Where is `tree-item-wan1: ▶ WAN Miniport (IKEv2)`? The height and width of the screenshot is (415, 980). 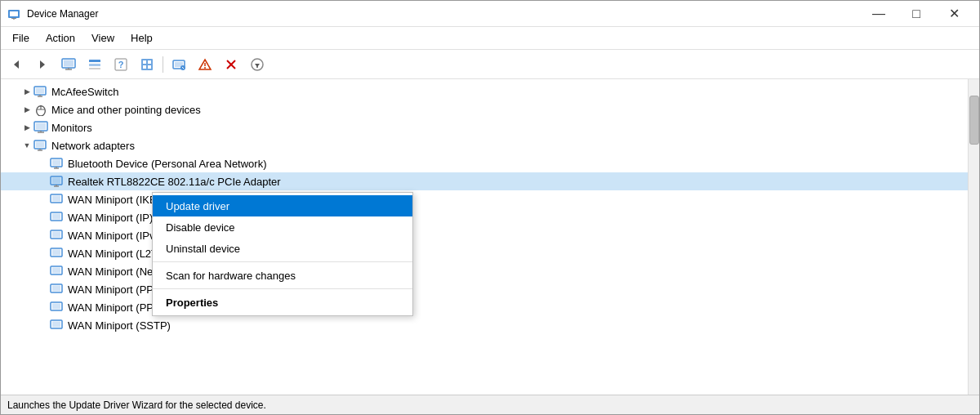
tree-item-wan1: ▶ WAN Miniport (IKEv2) is located at coordinates (484, 199).